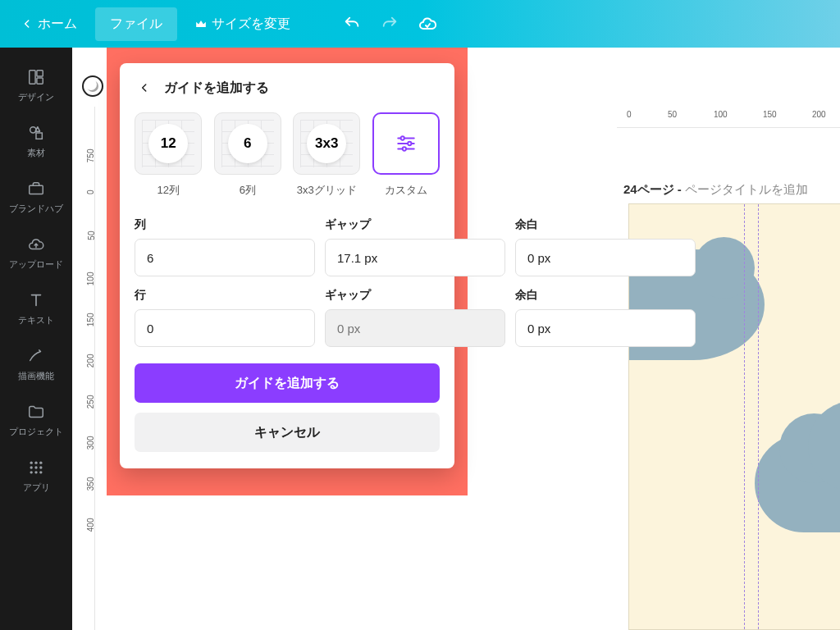  Describe the element at coordinates (352, 24) in the screenshot. I see `undo-button` at that location.